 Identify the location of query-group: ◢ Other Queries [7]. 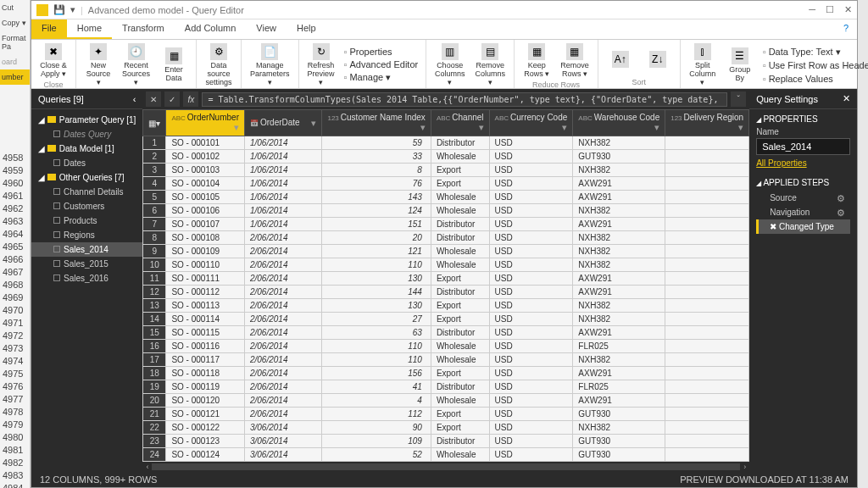
(86, 178).